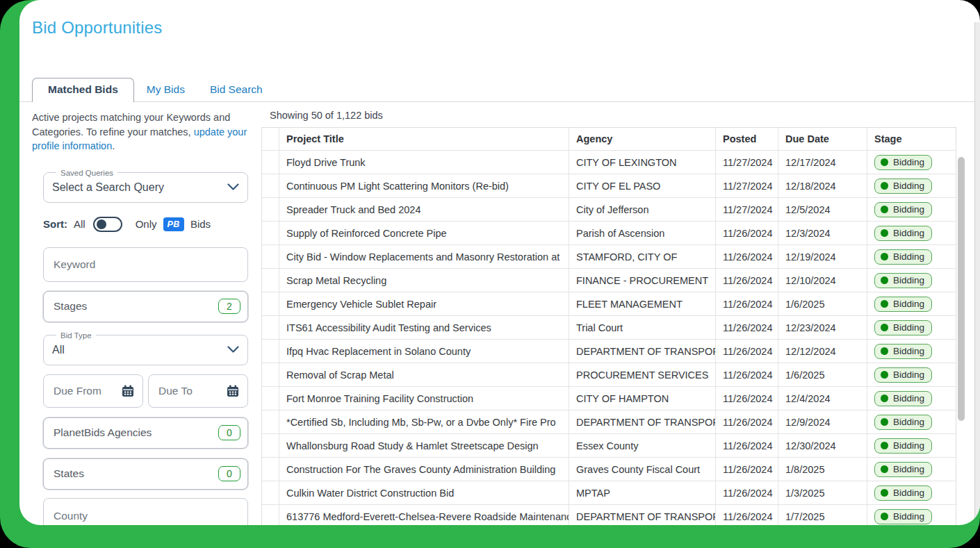 This screenshot has height=548, width=980. Describe the element at coordinates (823, 139) in the screenshot. I see `column-header-due-date: Due Date` at that location.